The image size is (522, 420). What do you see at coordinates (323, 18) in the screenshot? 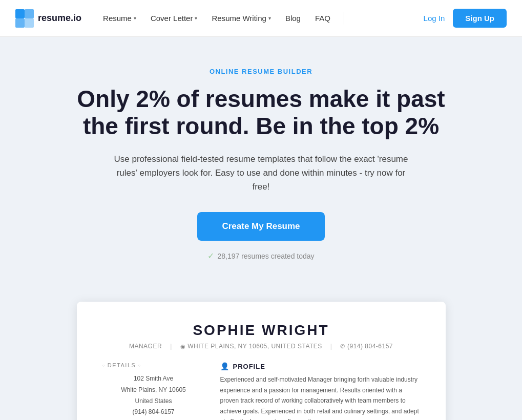
I see `nav-faq: FAQ` at bounding box center [323, 18].